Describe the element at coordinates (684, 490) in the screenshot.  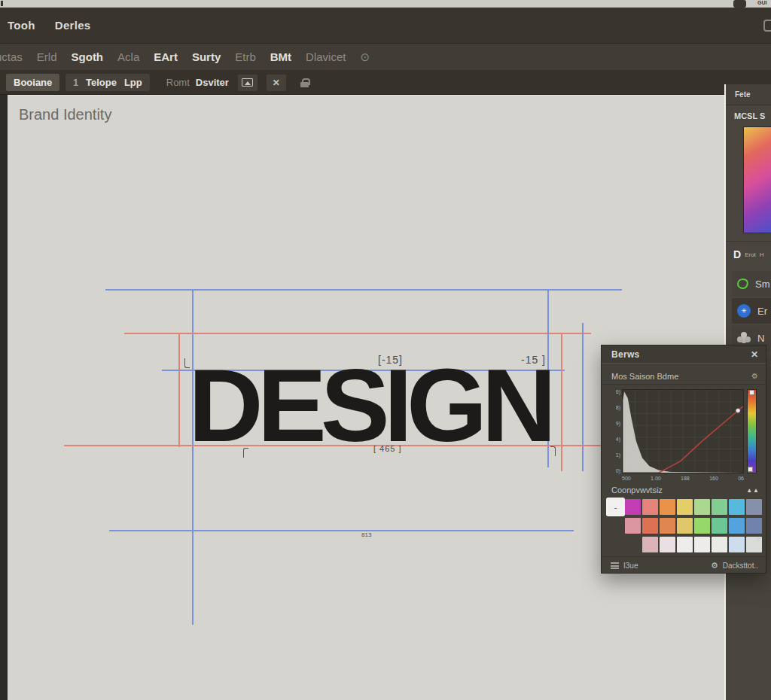
I see `swatches-header-row: Coonpvwvtsiz ▲▲` at that location.